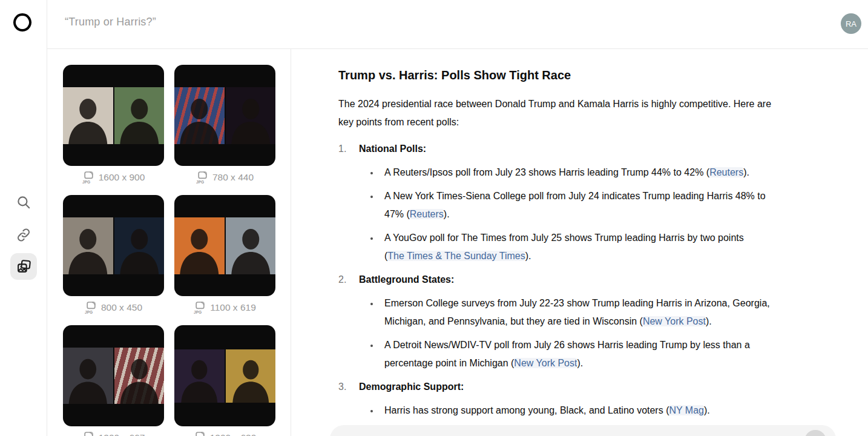 This screenshot has height=436, width=868. Describe the element at coordinates (22, 22) in the screenshot. I see `openai-logo` at that location.